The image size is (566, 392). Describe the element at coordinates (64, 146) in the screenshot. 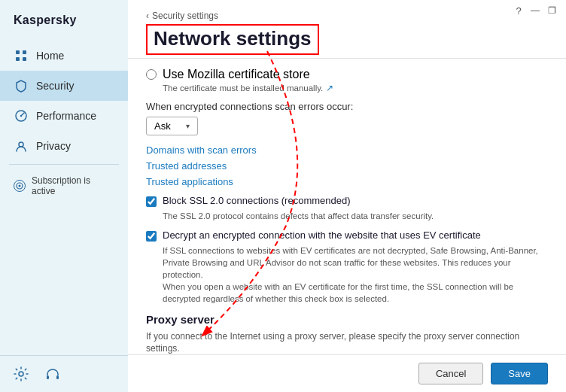

I see `sidebar-item-privacy: Privacy` at that location.